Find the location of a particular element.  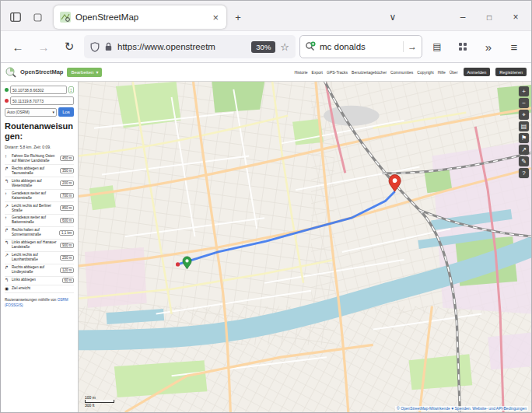

header-link-gpstracks: GPS-Tracks is located at coordinates (338, 72).